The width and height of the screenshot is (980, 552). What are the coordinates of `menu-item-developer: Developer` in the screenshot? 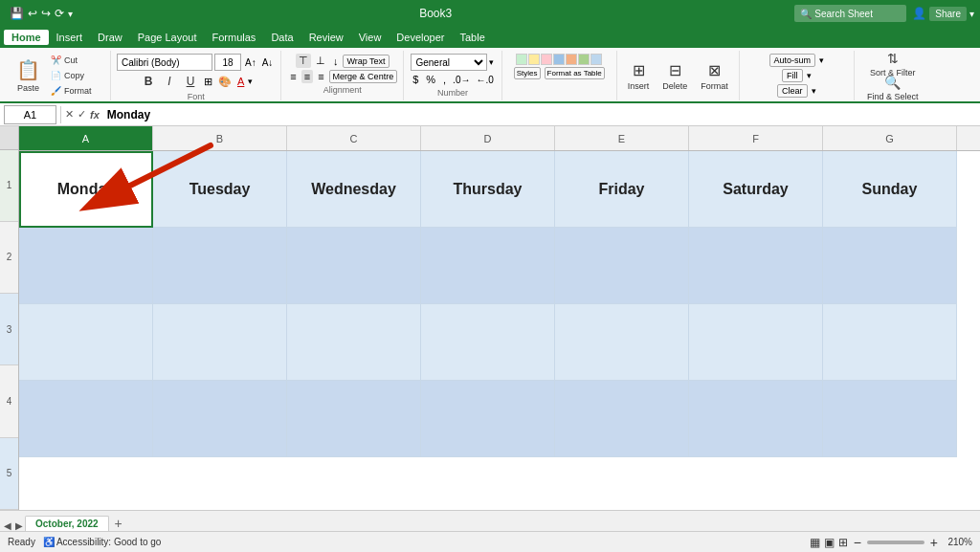 It's located at (420, 37).